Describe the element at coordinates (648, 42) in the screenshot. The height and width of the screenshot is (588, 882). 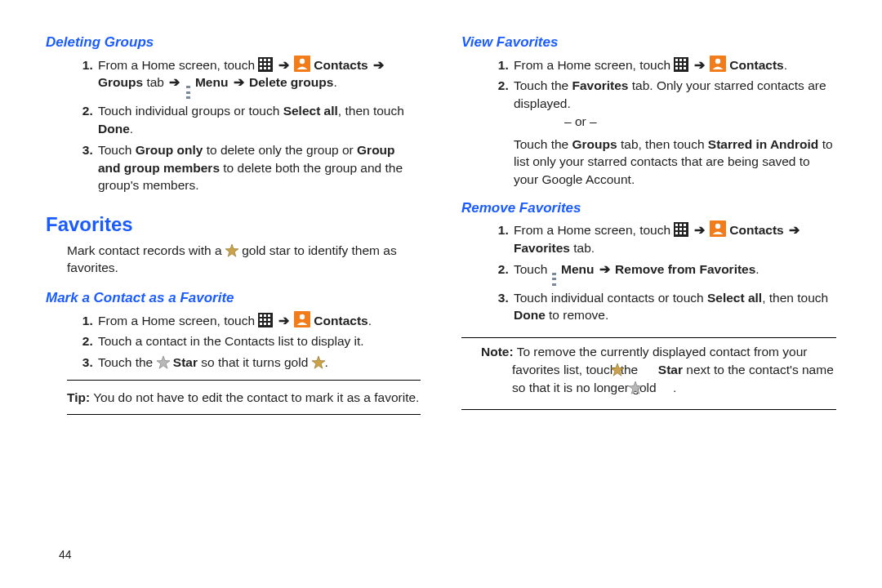
I see `heading-view-favorites: View Favorites` at that location.